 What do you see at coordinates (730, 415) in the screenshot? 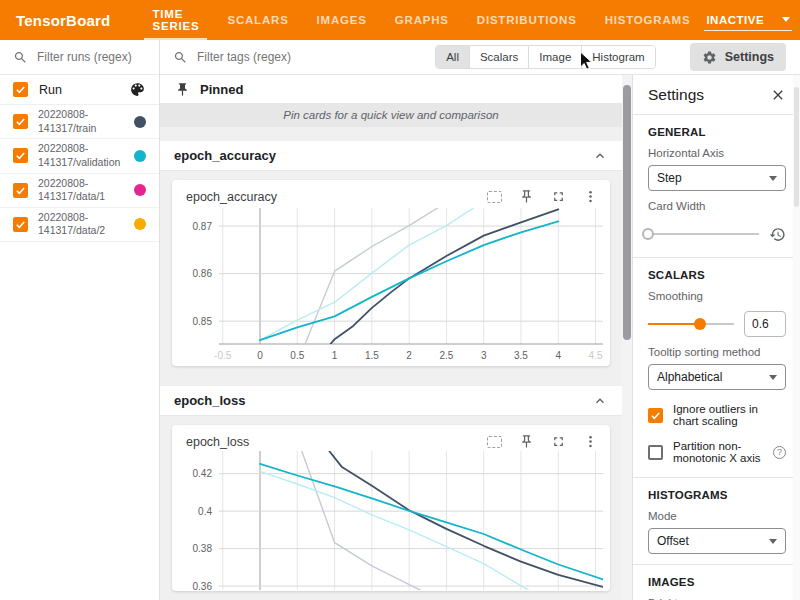
I see `checkbox-label: Ignore outliers in chart scaling` at bounding box center [730, 415].